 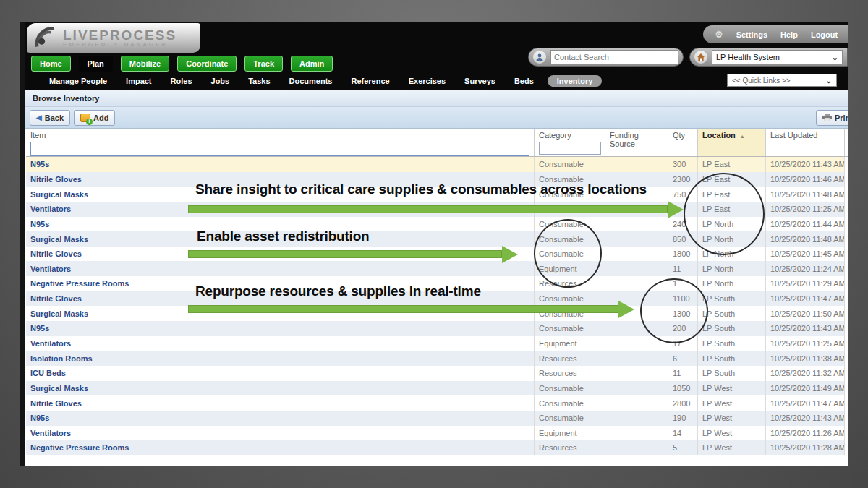 I want to click on cell-qty: 300, so click(x=683, y=165).